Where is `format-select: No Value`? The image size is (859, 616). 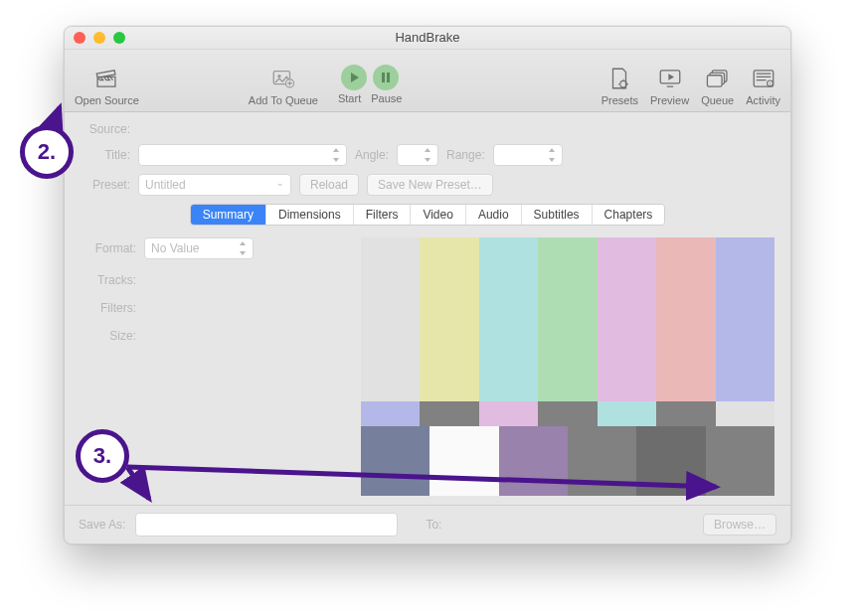 format-select: No Value is located at coordinates (199, 248).